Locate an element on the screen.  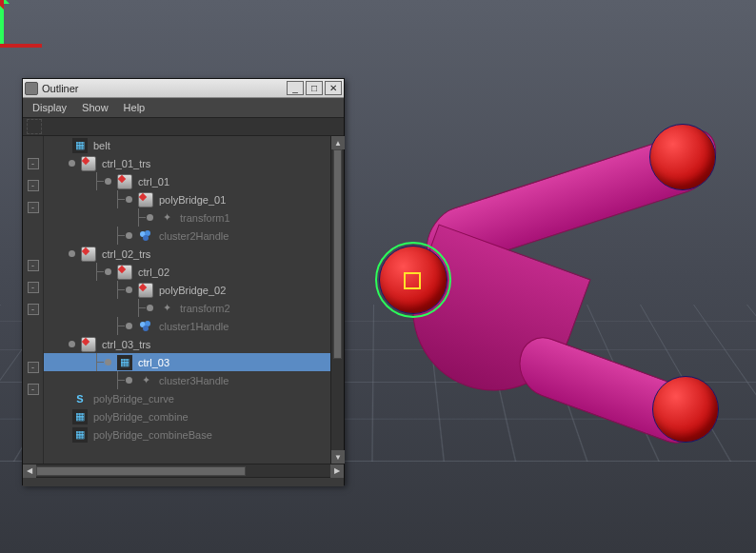
tree-row: ctrl_03_trs is located at coordinates (194, 345).